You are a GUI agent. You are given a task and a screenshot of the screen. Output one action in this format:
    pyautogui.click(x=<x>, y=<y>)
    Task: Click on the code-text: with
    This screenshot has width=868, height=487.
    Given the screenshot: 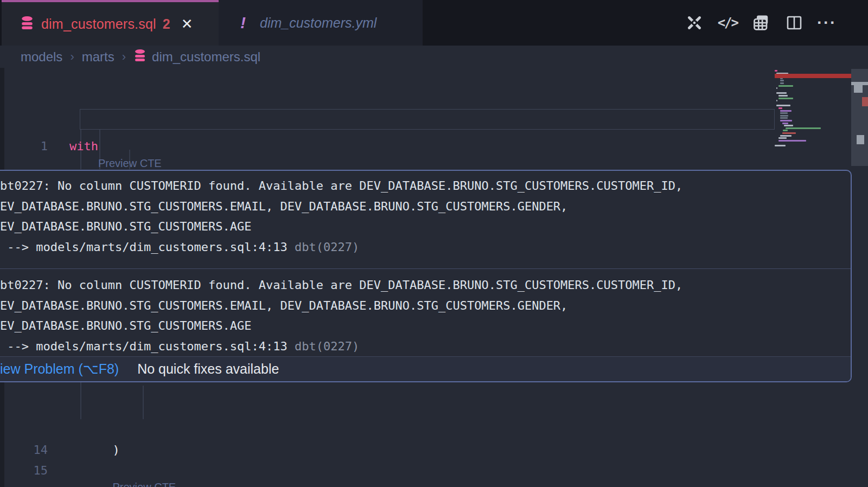 What is the action you would take?
    pyautogui.click(x=84, y=146)
    